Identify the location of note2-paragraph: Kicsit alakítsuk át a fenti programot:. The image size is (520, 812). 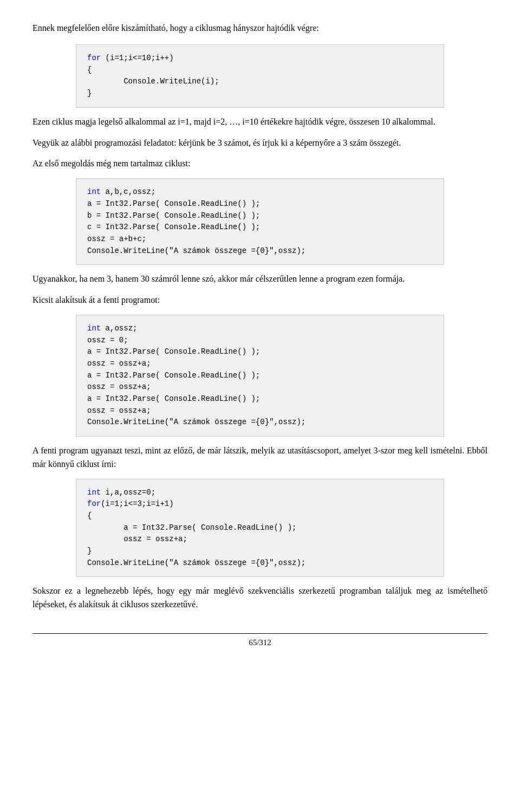
(260, 300).